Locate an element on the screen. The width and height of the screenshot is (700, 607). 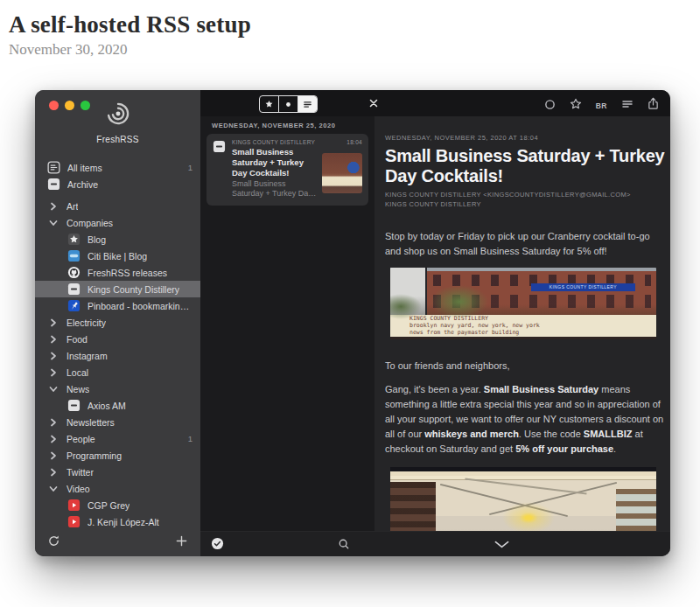
reader-title: Small Business Saturday + Turkey Day Coc… is located at coordinates (525, 166).